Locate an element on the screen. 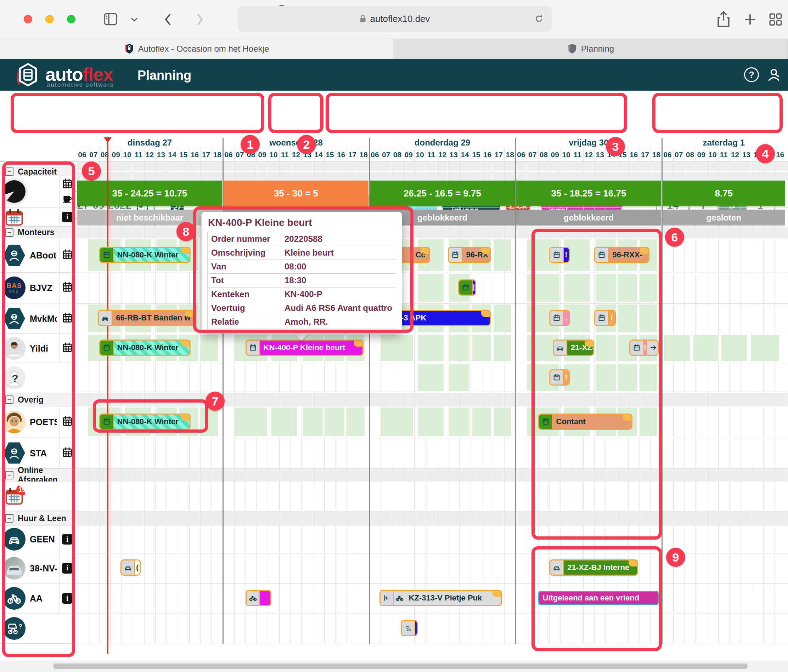 This screenshot has height=672, width=788. day-header-0: dinsdag 27 is located at coordinates (150, 143).